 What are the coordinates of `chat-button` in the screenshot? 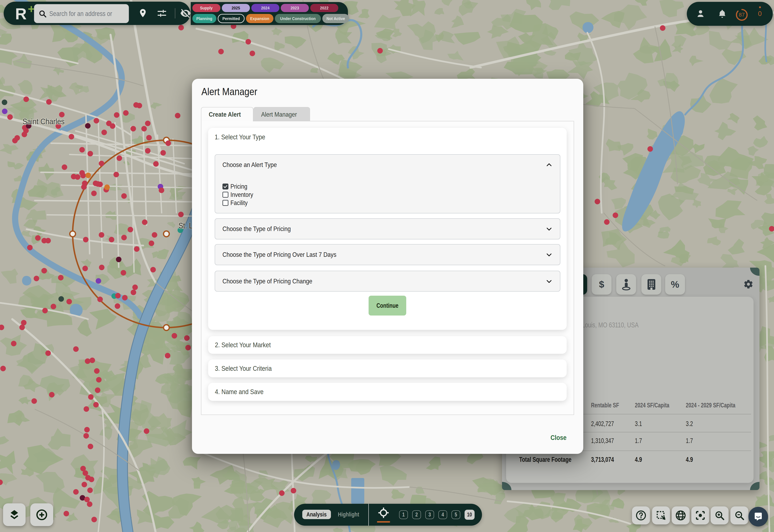 It's located at (758, 517).